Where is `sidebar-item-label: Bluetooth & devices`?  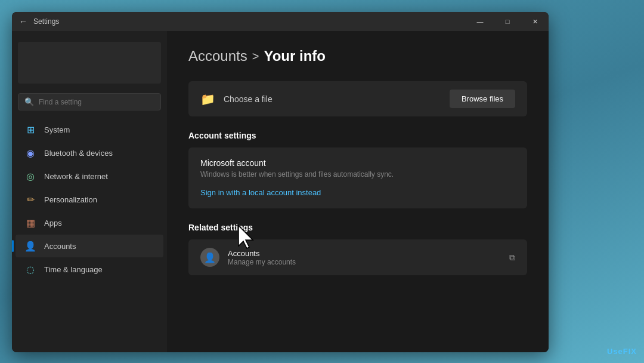
sidebar-item-label: Bluetooth & devices is located at coordinates (79, 153).